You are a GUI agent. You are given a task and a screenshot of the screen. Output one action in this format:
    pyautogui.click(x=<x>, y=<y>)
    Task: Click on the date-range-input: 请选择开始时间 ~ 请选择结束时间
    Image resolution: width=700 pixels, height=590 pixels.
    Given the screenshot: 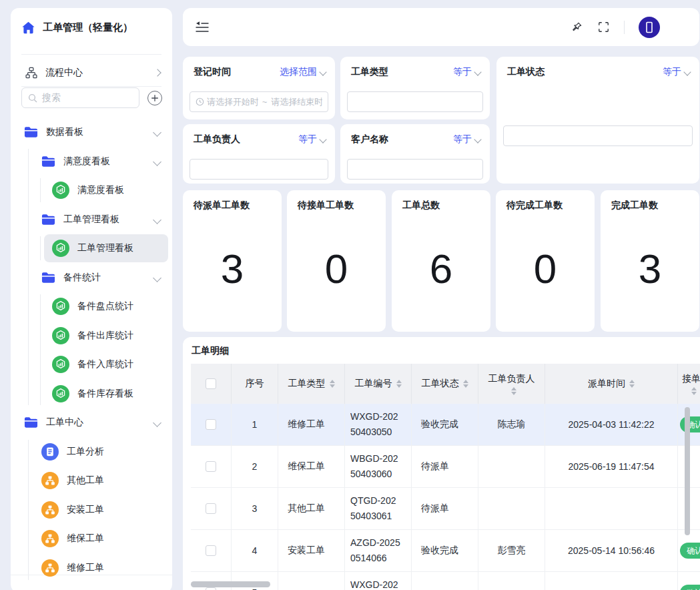 What is the action you would take?
    pyautogui.click(x=259, y=101)
    